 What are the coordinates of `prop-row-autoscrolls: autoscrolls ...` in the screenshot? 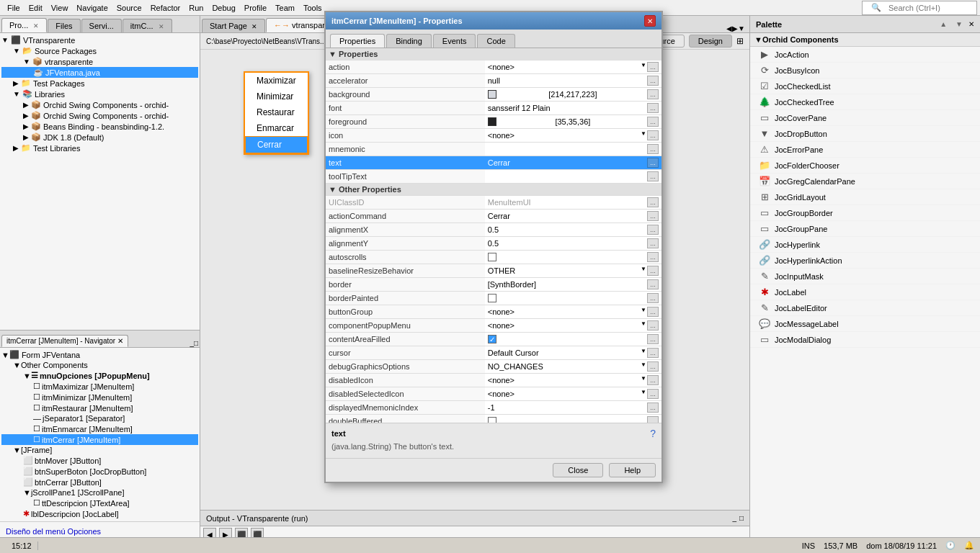 It's located at (494, 258).